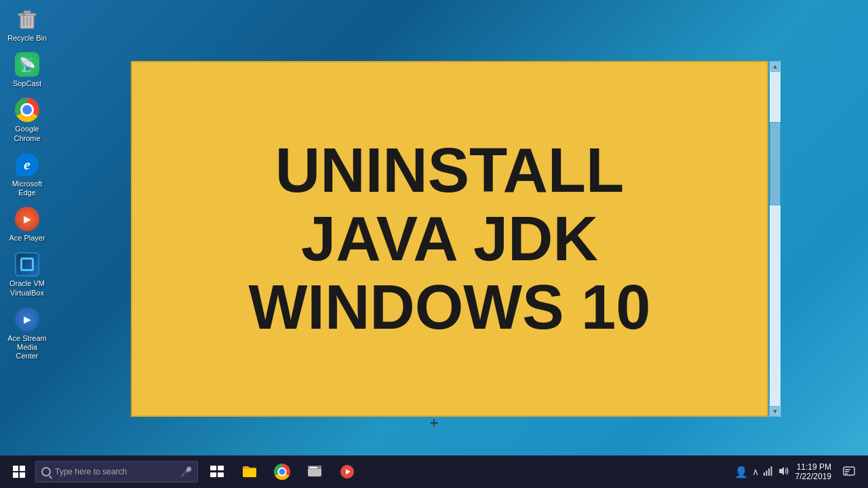 The width and height of the screenshot is (868, 488). I want to click on system-tray: 👤 ∧, so click(800, 472).